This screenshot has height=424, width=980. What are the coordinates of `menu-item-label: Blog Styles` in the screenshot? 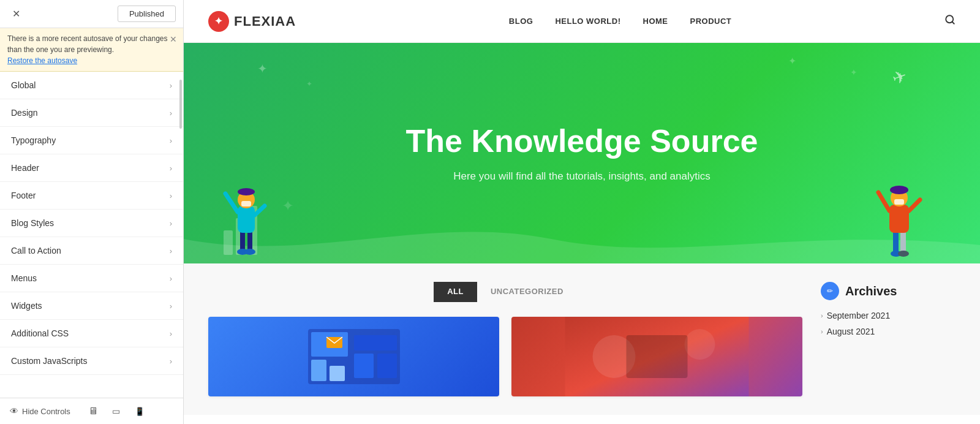 It's located at (32, 223).